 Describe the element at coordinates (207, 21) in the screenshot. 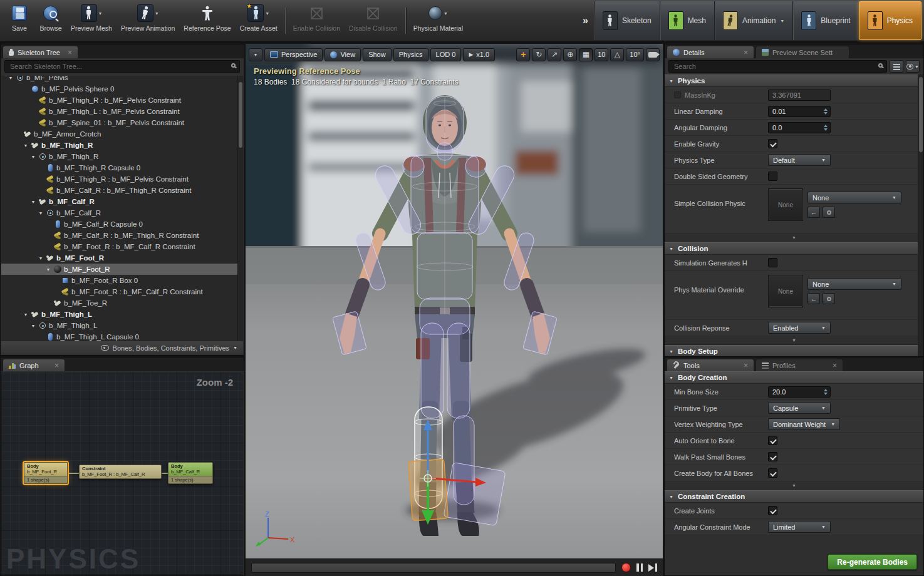

I see `reference-pose-button: Reference Pose` at that location.